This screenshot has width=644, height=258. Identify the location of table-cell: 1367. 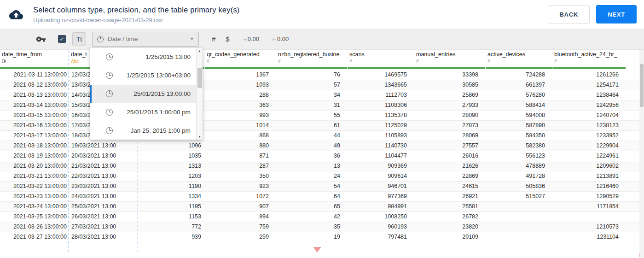
(240, 75).